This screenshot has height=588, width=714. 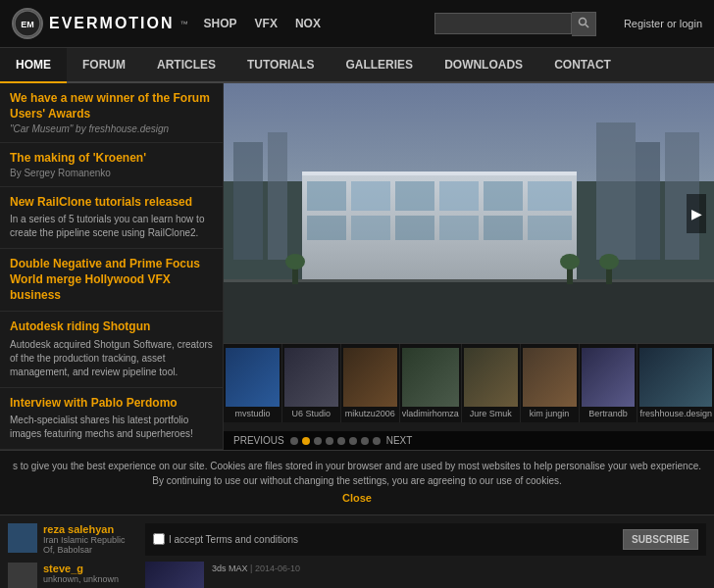 I want to click on sidebar-item-subtitle-0: "Car Museum" by freshhouse.design, so click(x=112, y=129).